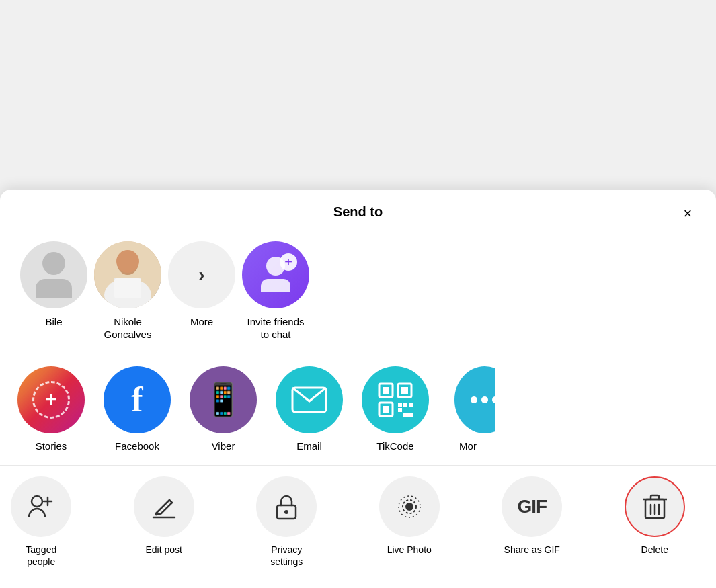 The width and height of the screenshot is (716, 588). What do you see at coordinates (475, 400) in the screenshot?
I see `more-apps-icon` at bounding box center [475, 400].